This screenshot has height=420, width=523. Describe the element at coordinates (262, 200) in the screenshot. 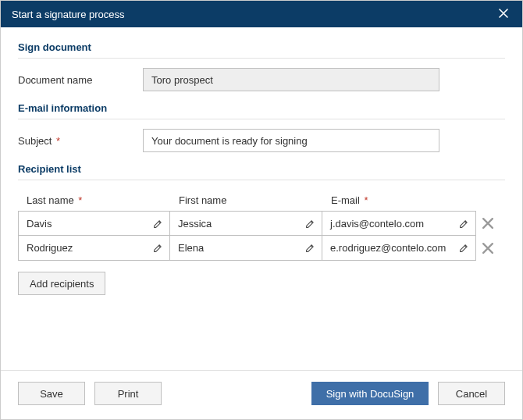

I see `recipient-table-header: Last name * First name E-mail *` at that location.